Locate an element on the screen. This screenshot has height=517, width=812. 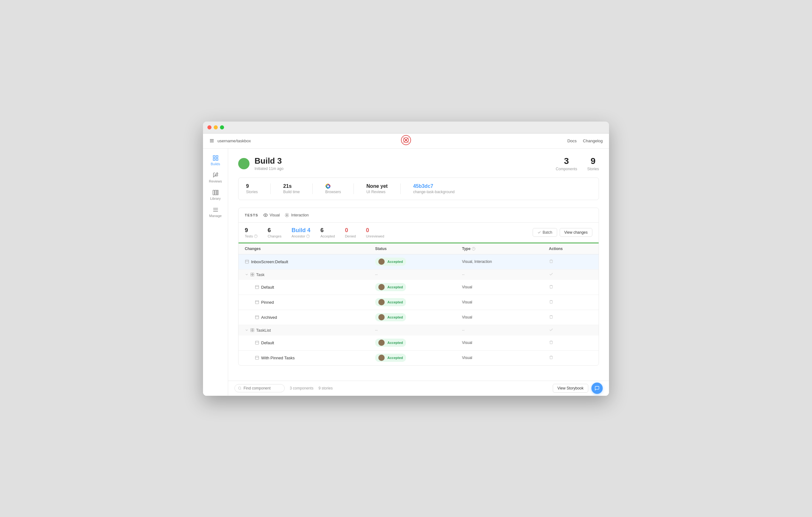
menu-icon is located at coordinates (212, 141).